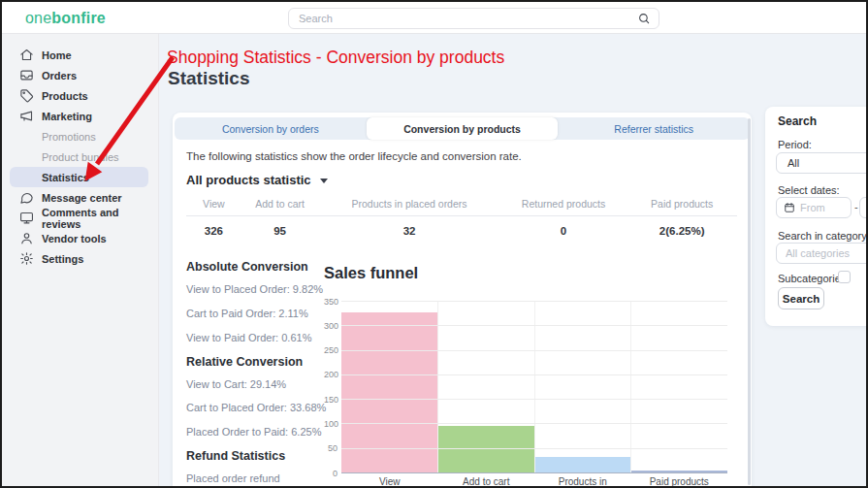  Describe the element at coordinates (795, 145) in the screenshot. I see `period-label: Period:` at that location.